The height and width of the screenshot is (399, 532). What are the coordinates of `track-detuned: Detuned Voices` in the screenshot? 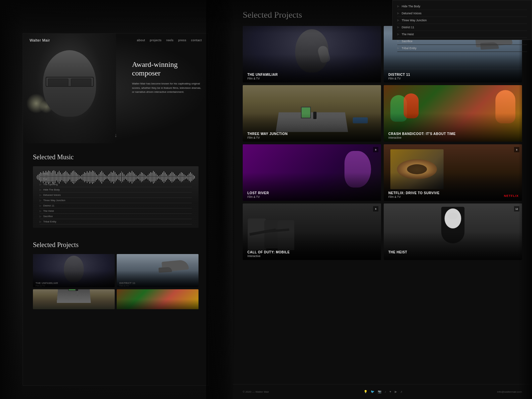 It's located at (116, 195).